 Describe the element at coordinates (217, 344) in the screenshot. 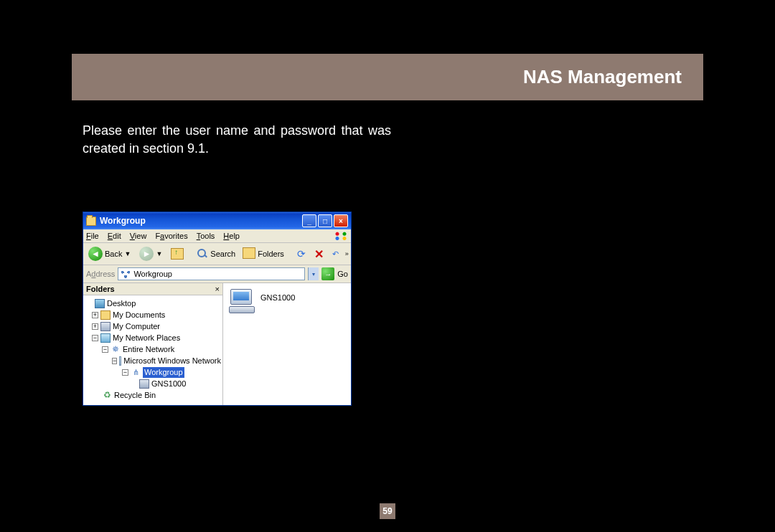

I see `client-area: Folders × Desktop + My Documents + My C` at that location.